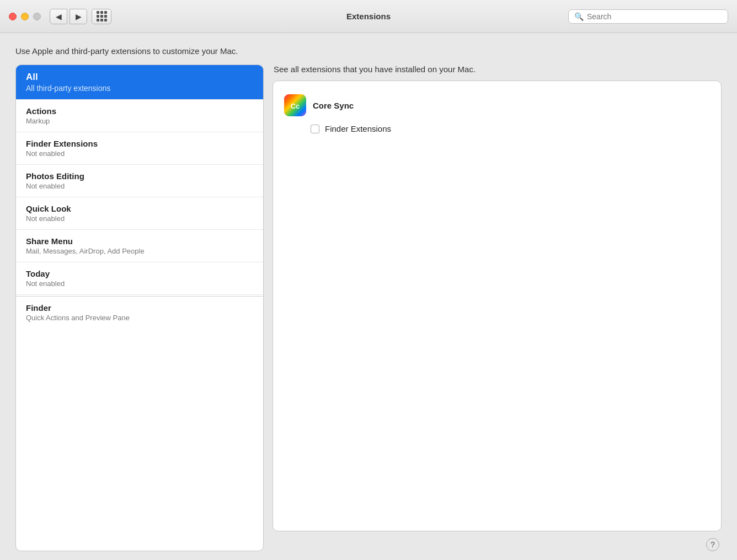  I want to click on core-sync-app-icon: Cc, so click(295, 105).